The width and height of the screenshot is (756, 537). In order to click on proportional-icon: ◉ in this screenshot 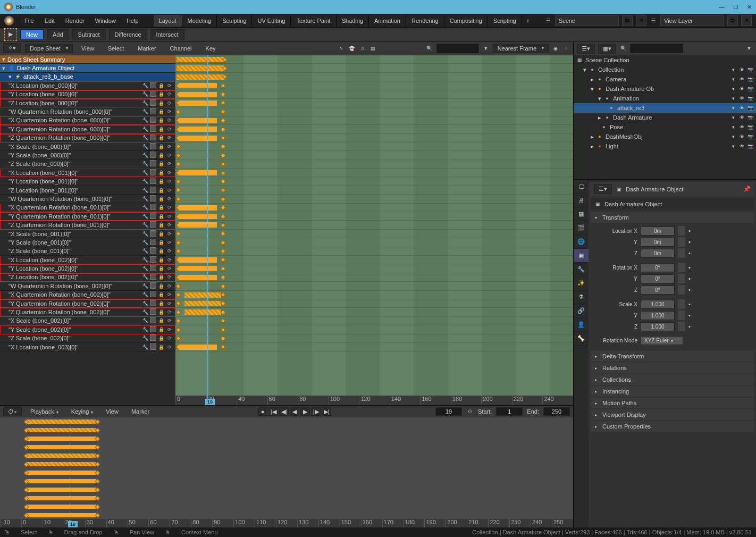, I will do `click(556, 48)`.